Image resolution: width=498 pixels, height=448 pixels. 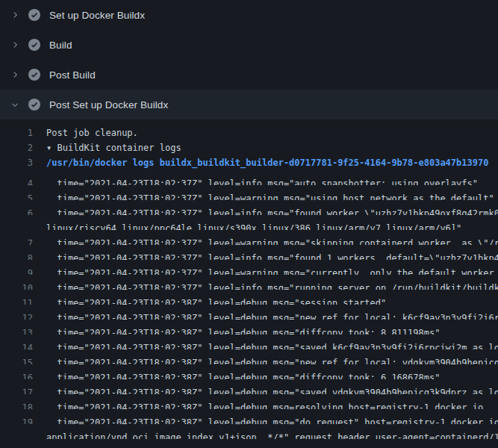 I want to click on log-line: 8 time="2021-04-23T18:02:37Z" level=info…, so click(x=249, y=252).